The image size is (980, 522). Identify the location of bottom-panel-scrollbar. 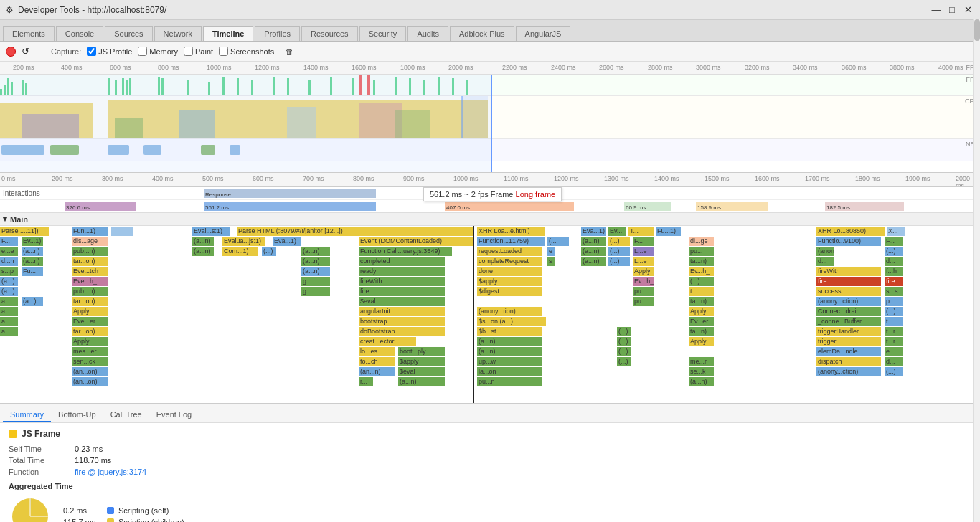
(976, 270).